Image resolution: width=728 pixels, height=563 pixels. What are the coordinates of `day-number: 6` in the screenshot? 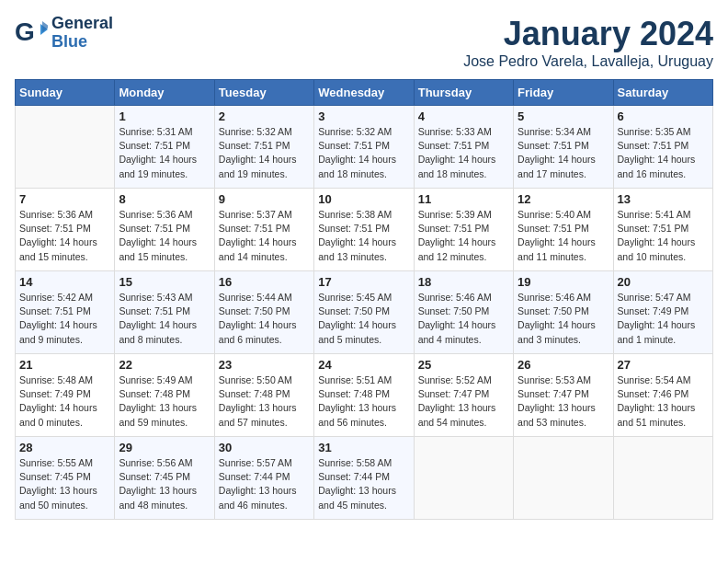 It's located at (664, 116).